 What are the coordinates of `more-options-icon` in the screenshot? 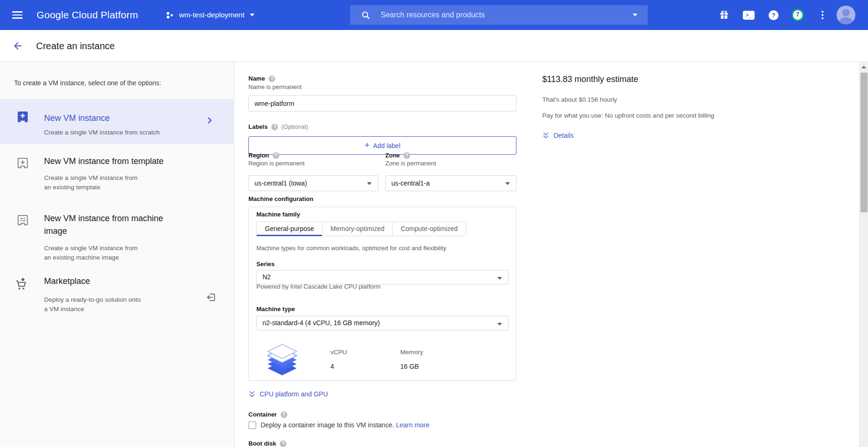 It's located at (823, 15).